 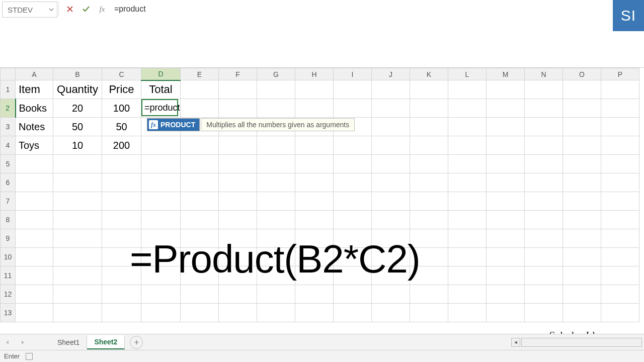 I want to click on cell-D12, so click(x=161, y=295).